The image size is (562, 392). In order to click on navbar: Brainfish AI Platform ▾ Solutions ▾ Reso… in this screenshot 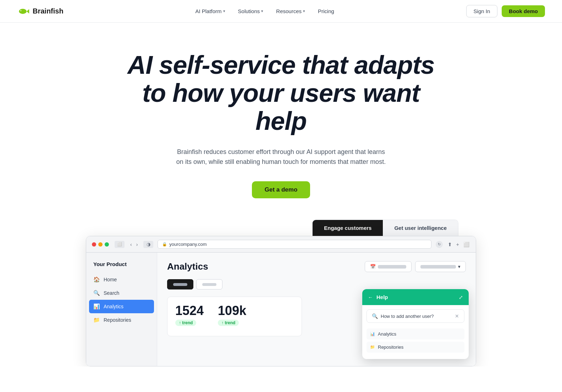, I will do `click(281, 11)`.